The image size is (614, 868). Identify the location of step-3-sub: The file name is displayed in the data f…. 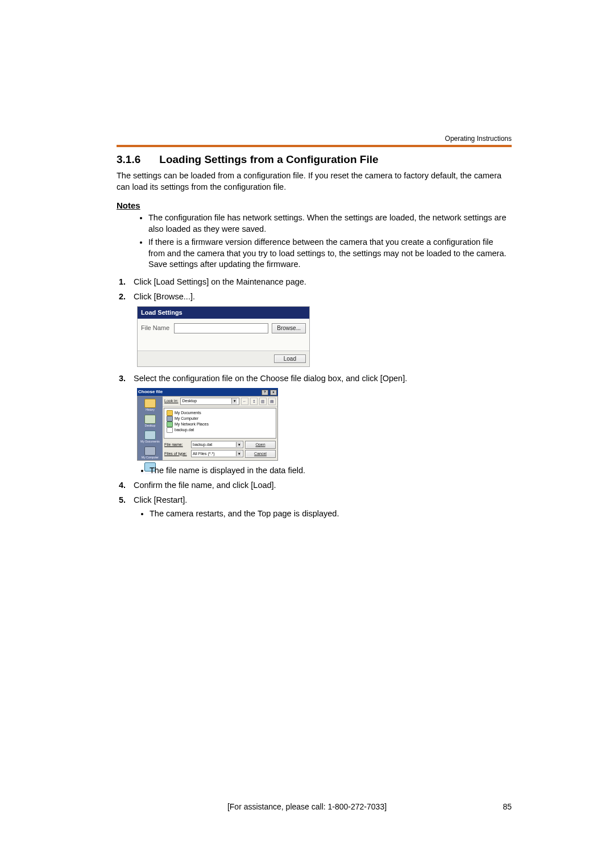
(323, 471).